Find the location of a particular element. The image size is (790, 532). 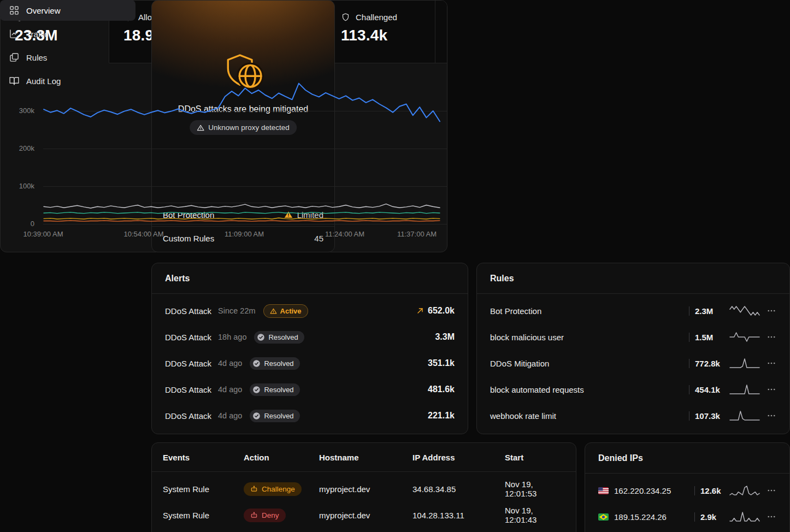

sidebar-item-label: Overview is located at coordinates (44, 11).